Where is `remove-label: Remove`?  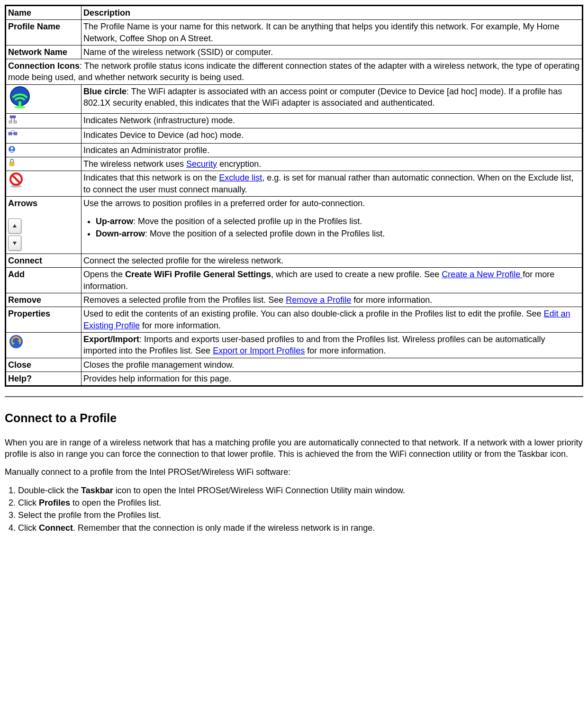
remove-label: Remove is located at coordinates (44, 300).